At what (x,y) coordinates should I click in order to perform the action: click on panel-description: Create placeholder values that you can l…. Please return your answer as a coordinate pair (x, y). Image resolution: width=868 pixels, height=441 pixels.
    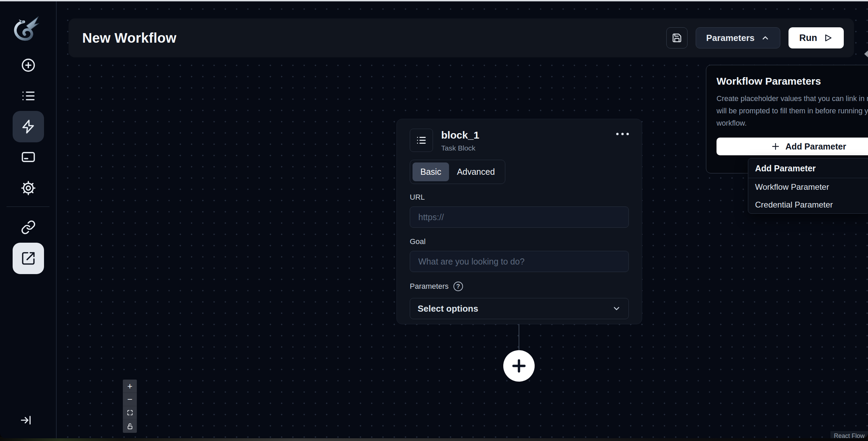
    Looking at the image, I should click on (792, 111).